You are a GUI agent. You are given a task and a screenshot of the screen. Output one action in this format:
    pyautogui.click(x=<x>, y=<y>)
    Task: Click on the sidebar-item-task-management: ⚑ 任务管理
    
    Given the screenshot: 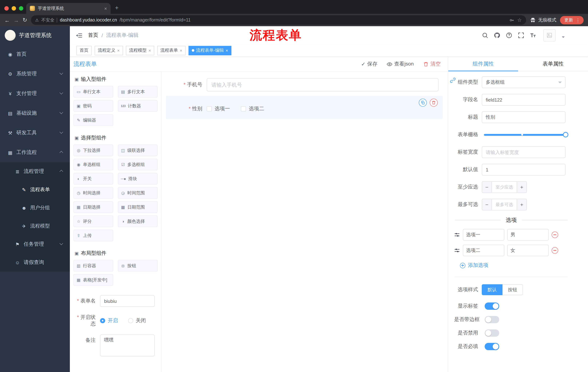 What is the action you would take?
    pyautogui.click(x=35, y=244)
    